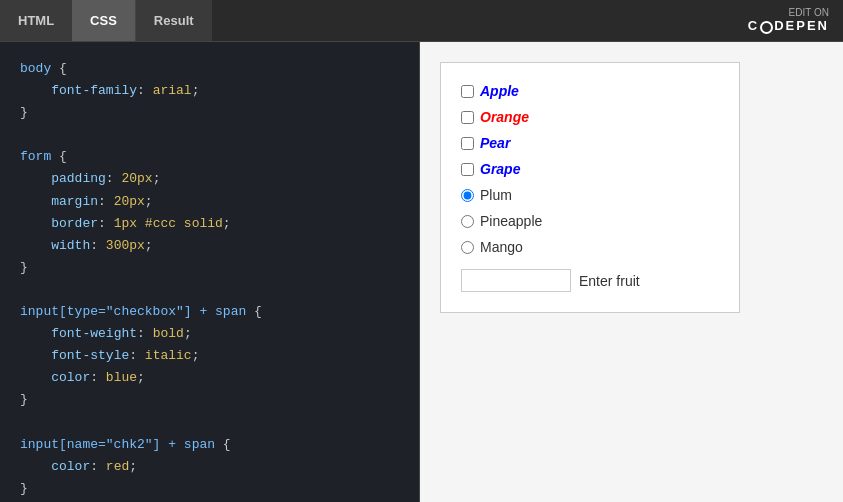 The image size is (843, 502). Describe the element at coordinates (210, 202) in the screenshot. I see `code-line: margin: 20px;` at that location.